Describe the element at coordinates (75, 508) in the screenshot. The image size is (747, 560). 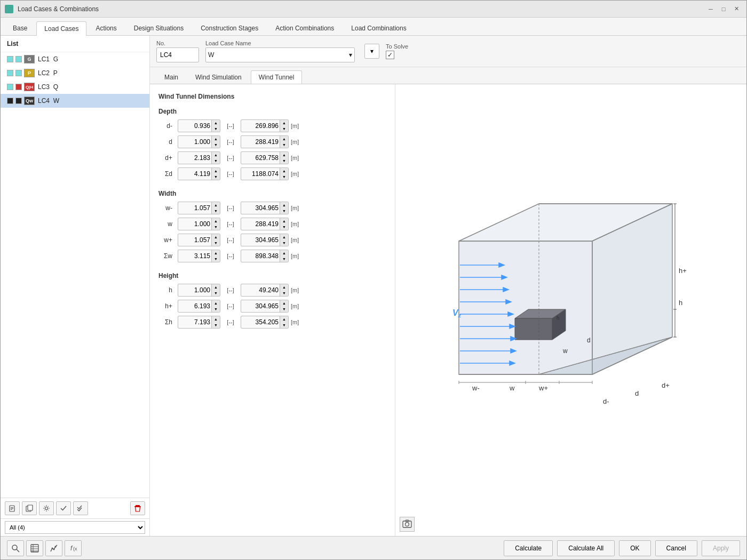
I see `list-toolbar` at that location.